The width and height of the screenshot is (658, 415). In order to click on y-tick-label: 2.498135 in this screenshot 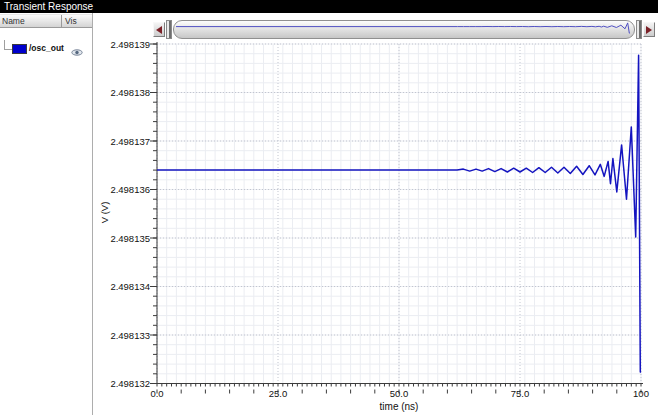, I will do `click(122, 238)`.